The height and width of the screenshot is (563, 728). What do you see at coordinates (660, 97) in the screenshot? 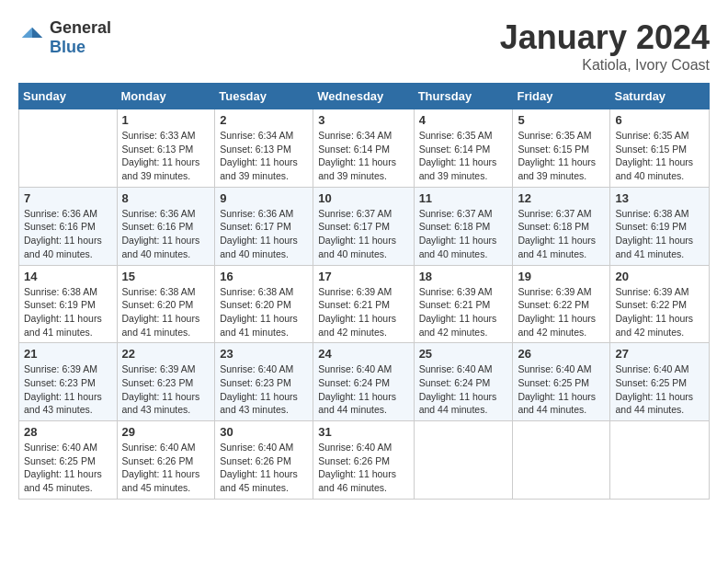
I see `header-saturday: Saturday` at bounding box center [660, 97].